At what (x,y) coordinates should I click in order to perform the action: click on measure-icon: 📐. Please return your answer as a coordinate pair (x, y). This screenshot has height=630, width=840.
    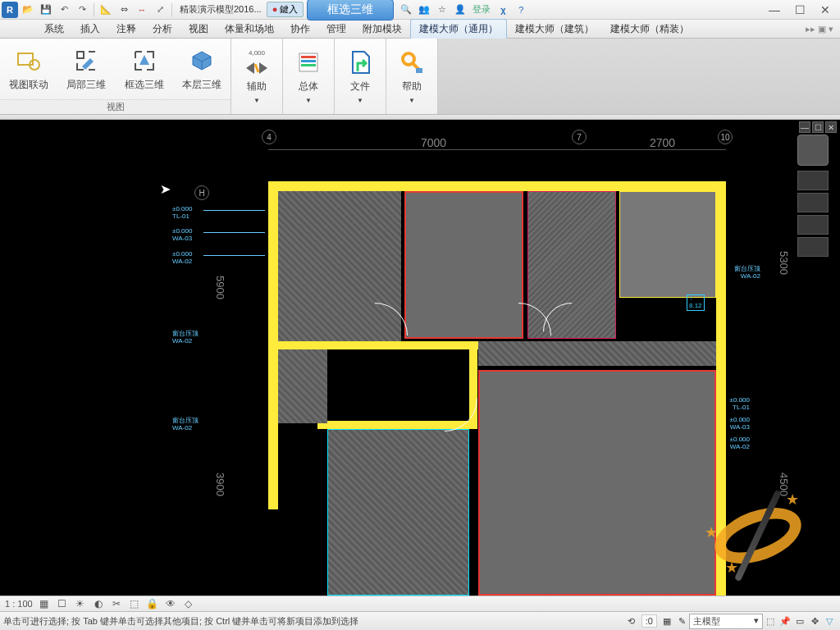
    Looking at the image, I should click on (106, 10).